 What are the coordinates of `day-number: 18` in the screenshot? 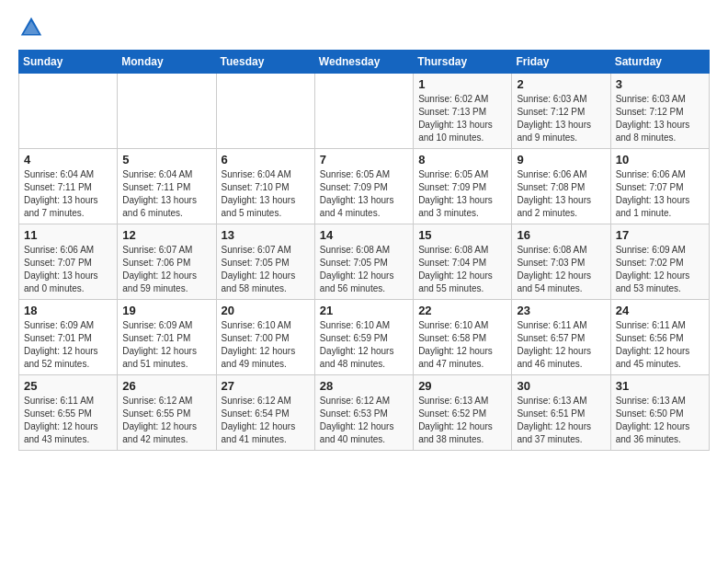 It's located at (68, 311).